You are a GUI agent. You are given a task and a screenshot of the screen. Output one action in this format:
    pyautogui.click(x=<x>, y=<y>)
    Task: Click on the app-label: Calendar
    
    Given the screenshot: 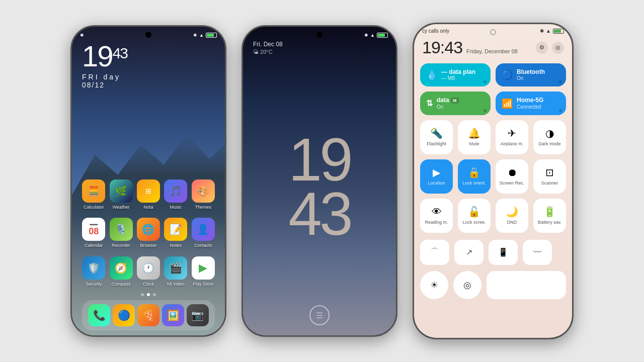 What is the action you would take?
    pyautogui.click(x=94, y=245)
    